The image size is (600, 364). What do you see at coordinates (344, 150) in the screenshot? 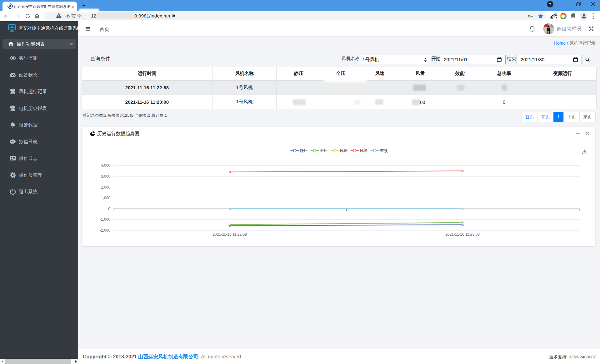
I see `svg-text: 风速` at bounding box center [344, 150].